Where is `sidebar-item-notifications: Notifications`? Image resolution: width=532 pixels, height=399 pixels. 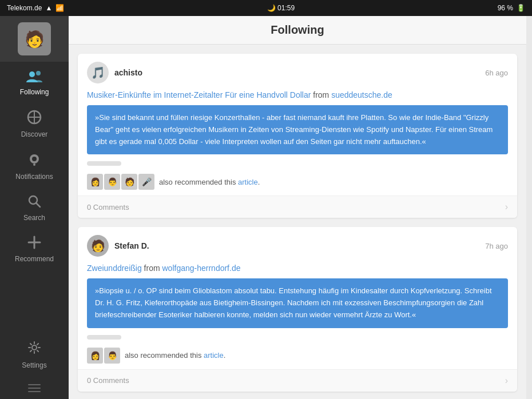 sidebar-item-notifications: Notifications is located at coordinates (34, 165).